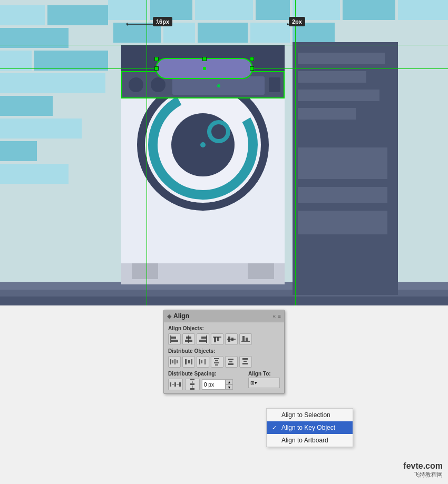 Image resolution: width=448 pixels, height=484 pixels. What do you see at coordinates (224, 45) in the screenshot?
I see `guide-h1` at bounding box center [224, 45].